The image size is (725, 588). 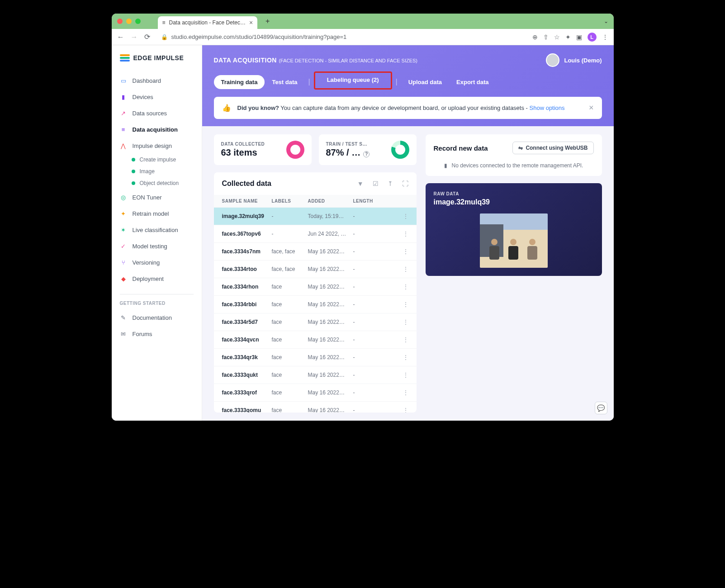 I want to click on sidebar-sub-create-impulse: Create impulse, so click(x=156, y=160).